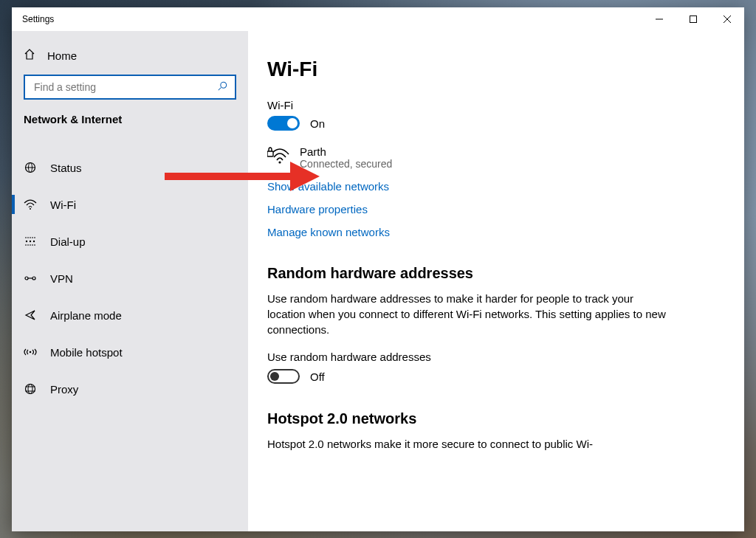 This screenshot has width=756, height=538. Describe the element at coordinates (497, 158) in the screenshot. I see `network-card: Parth Connected, secured` at that location.